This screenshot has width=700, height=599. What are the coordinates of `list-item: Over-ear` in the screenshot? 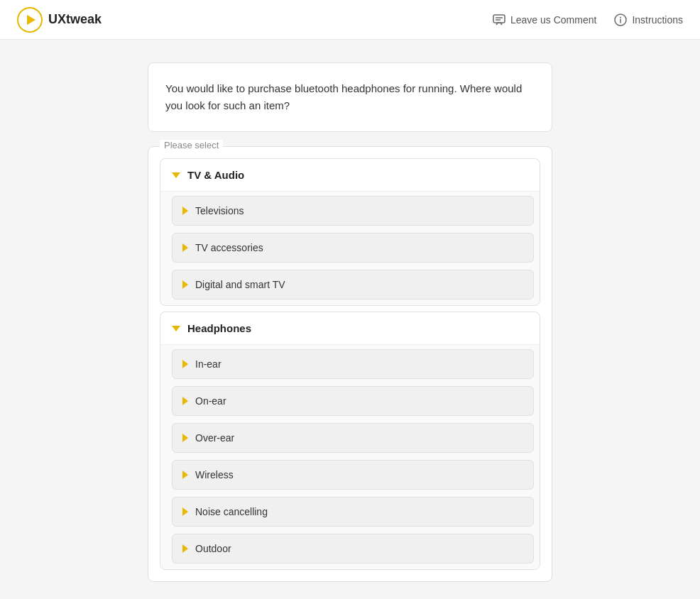 It's located at (353, 438).